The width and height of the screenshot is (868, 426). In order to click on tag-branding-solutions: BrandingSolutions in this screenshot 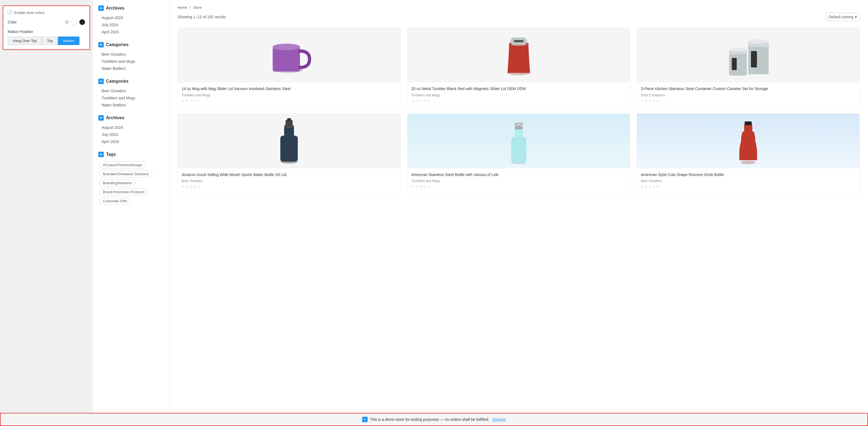, I will do `click(117, 183)`.